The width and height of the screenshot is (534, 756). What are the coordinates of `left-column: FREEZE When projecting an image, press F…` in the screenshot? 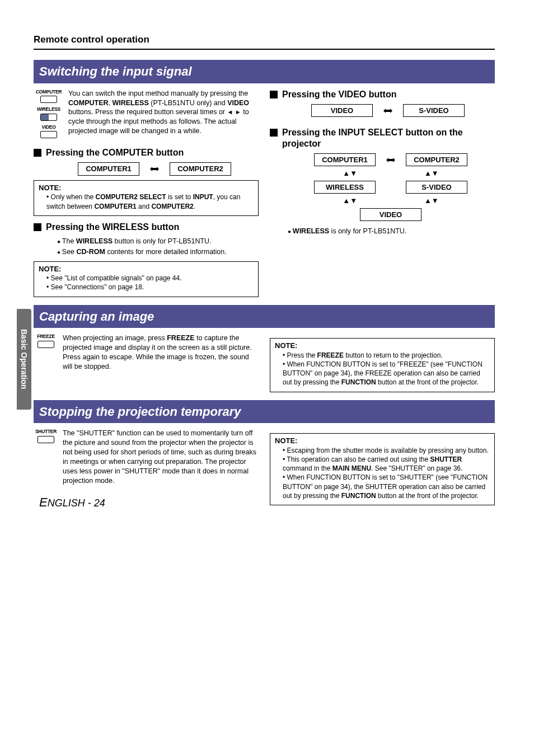 It's located at (146, 365).